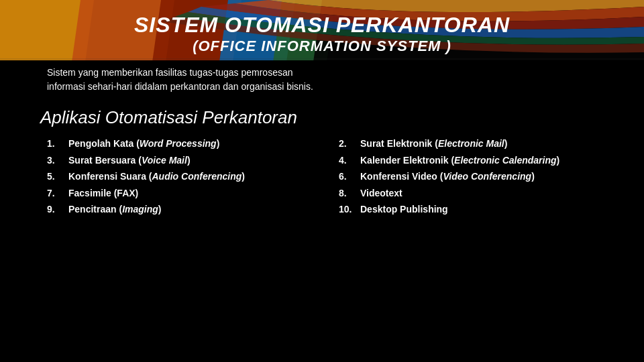 The image size is (644, 362). Describe the element at coordinates (115, 209) in the screenshot. I see `list-text: Pencitraan (Imaging)` at that location.